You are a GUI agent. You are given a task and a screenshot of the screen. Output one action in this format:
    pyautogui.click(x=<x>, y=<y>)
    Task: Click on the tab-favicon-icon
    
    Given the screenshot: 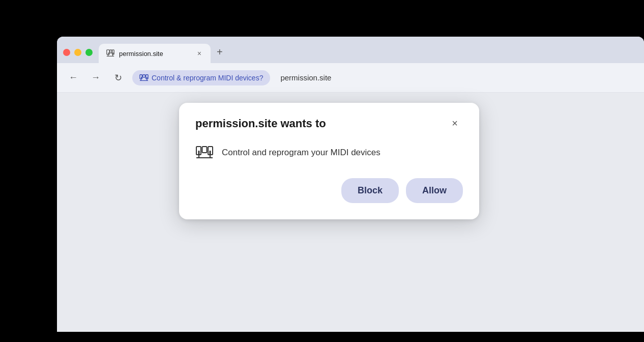 What is the action you would take?
    pyautogui.click(x=110, y=53)
    